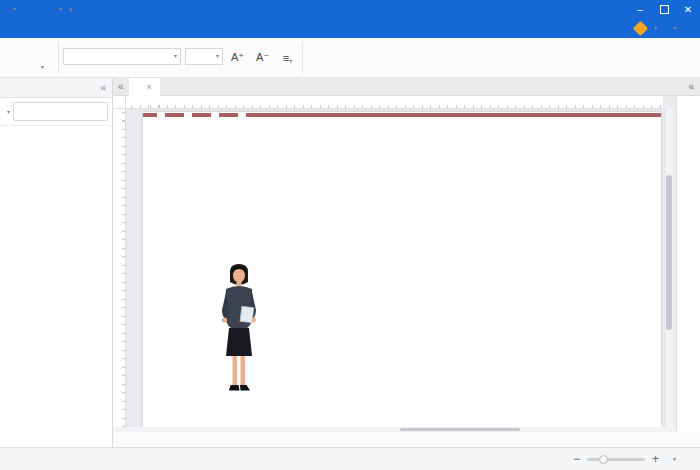 This screenshot has height=470, width=700. I want to click on doc-tabrow: « × «, so click(406, 87).